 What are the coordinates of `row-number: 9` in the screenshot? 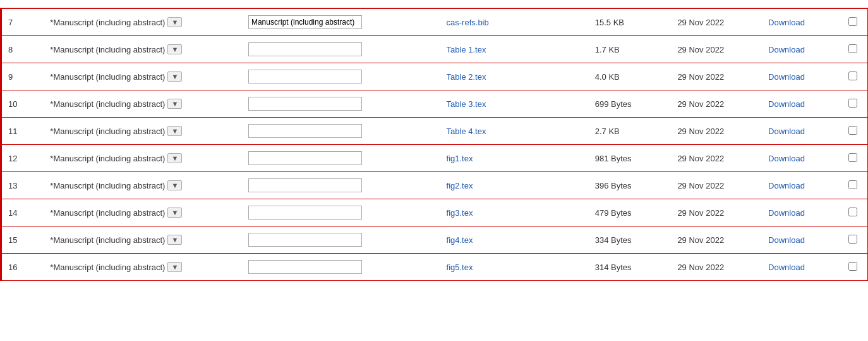 It's located at (24, 77).